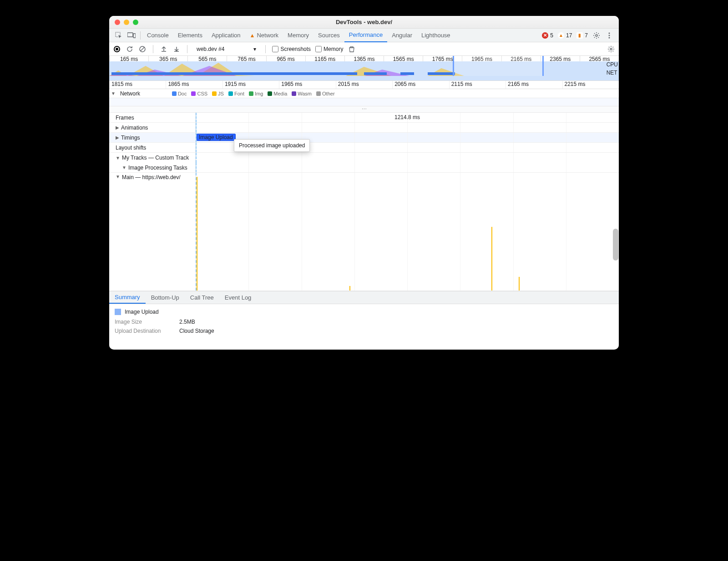  Describe the element at coordinates (272, 145) in the screenshot. I see `tooltip: Processed image uploaded` at that location.